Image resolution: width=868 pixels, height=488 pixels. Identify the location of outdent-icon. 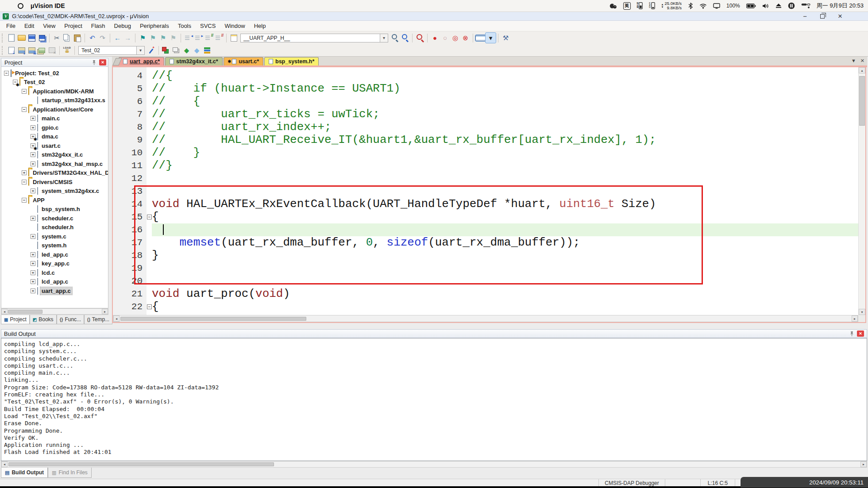
(189, 38).